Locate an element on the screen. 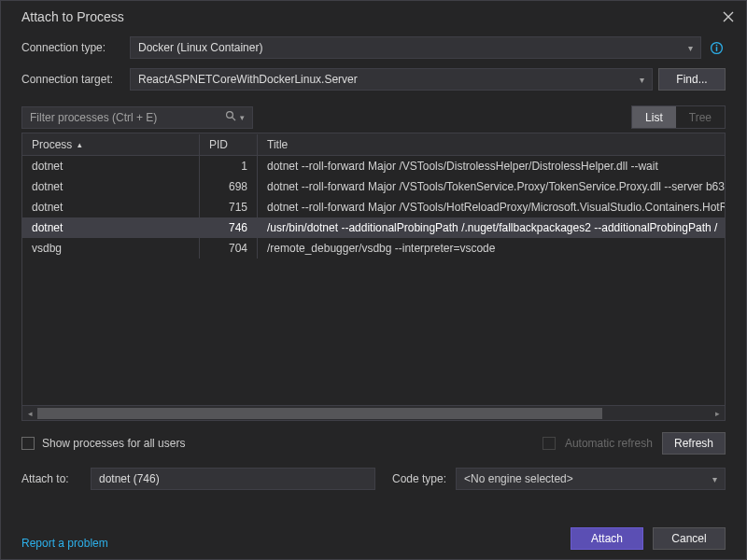 The height and width of the screenshot is (560, 747). cell-pid: 746 is located at coordinates (229, 228).